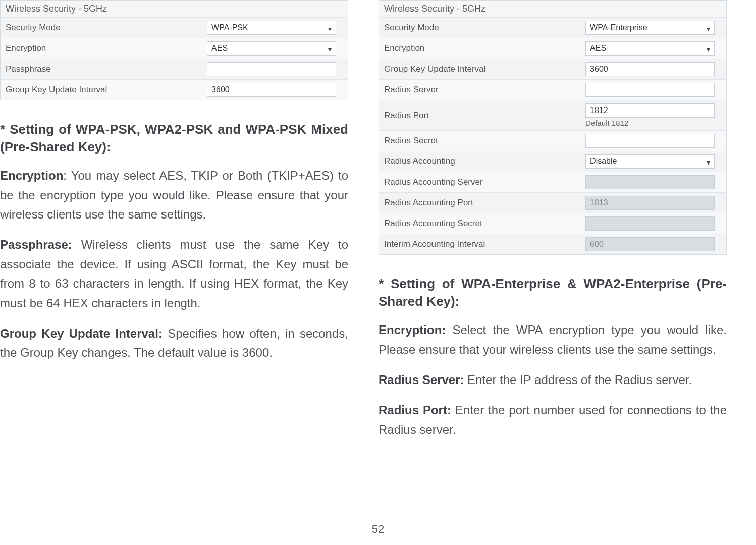 This screenshot has width=756, height=545. Describe the element at coordinates (174, 138) in the screenshot. I see `psk-heading: * Setting of WPA-PSK, WPA2-PSK and WPA-P…` at that location.